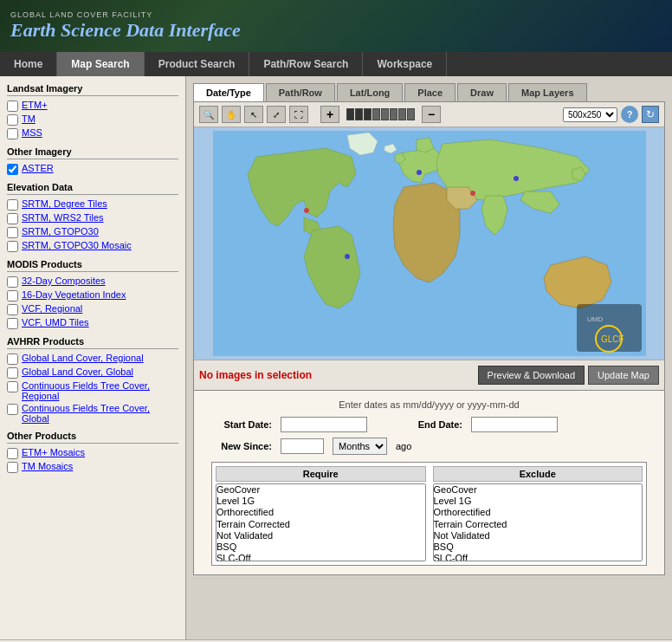  What do you see at coordinates (12, 120) in the screenshot?
I see `checkbox-tm` at bounding box center [12, 120].